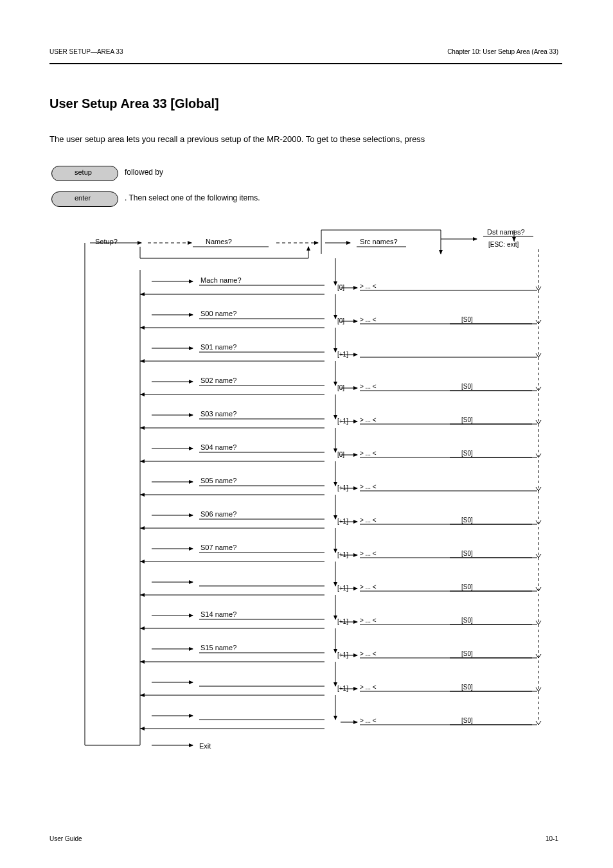 This screenshot has height=868, width=613. I want to click on row-label: S04 name?, so click(218, 447).